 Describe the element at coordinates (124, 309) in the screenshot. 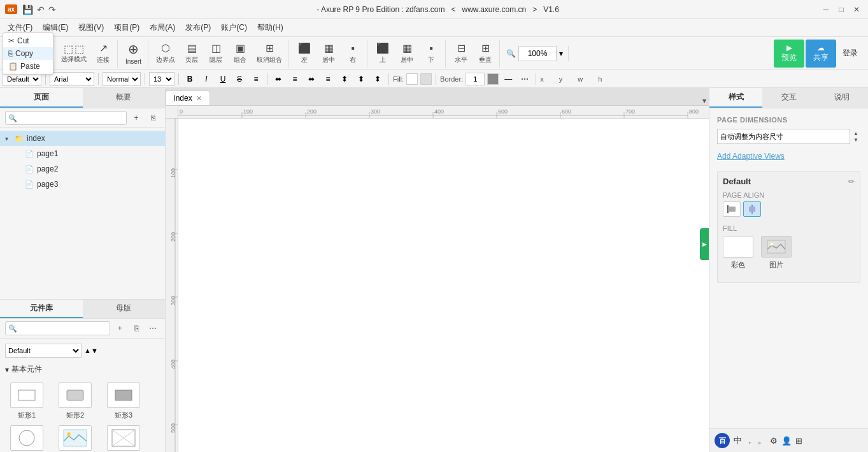

I see `tab-masters: 母版` at that location.